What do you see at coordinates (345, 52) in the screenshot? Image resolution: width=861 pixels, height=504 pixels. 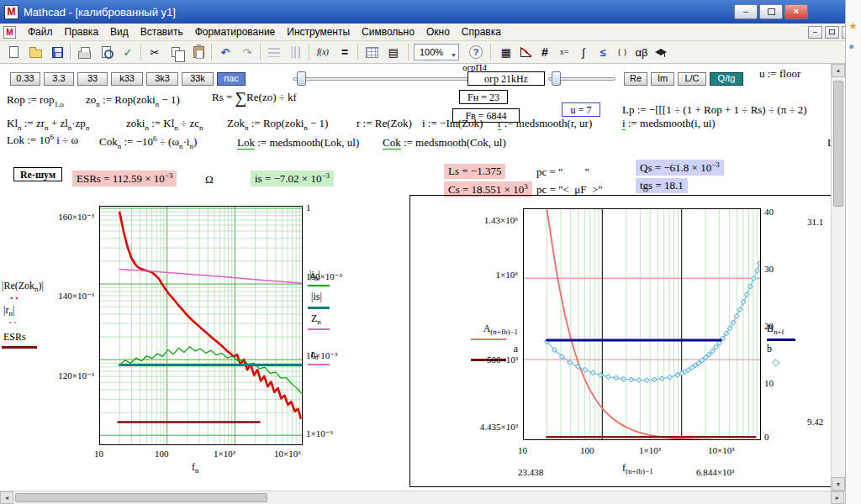 I see `evaluate-button: =` at bounding box center [345, 52].